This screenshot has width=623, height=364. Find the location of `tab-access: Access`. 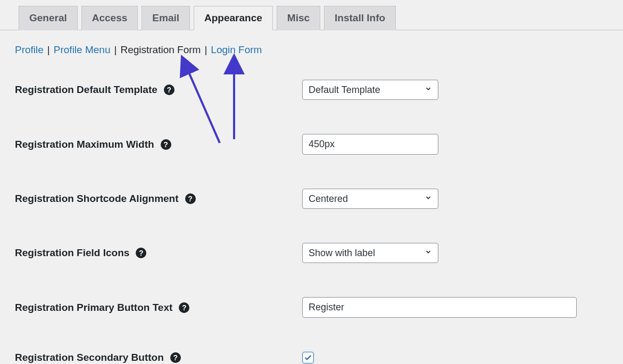

tab-access: Access is located at coordinates (110, 18).